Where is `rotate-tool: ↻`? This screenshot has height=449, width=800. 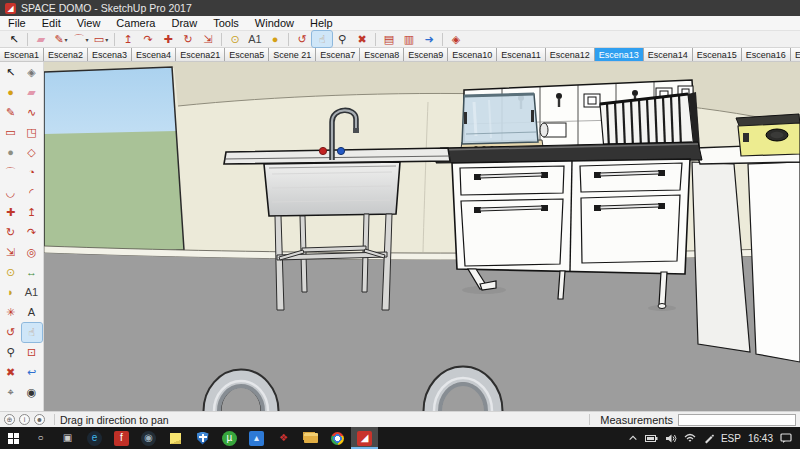 rotate-tool: ↻ is located at coordinates (11, 232).